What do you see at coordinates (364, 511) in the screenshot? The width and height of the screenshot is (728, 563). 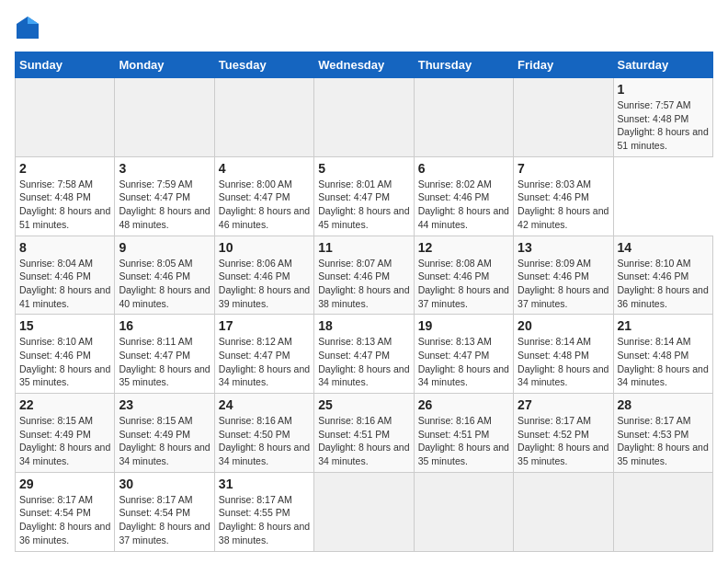 I see `calendar-week-6: 29 Sunrise: 8:17 AMSunset: 4:54 PMDaylig…` at bounding box center [364, 511].